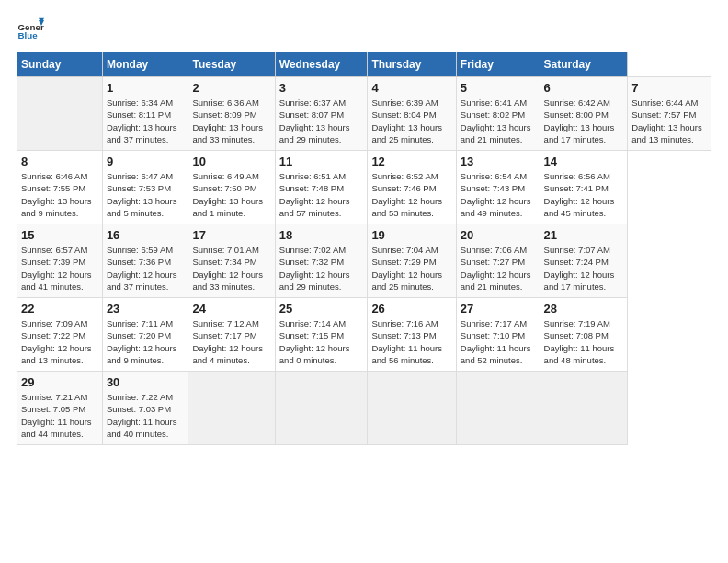  Describe the element at coordinates (412, 309) in the screenshot. I see `day-number: 26` at that location.